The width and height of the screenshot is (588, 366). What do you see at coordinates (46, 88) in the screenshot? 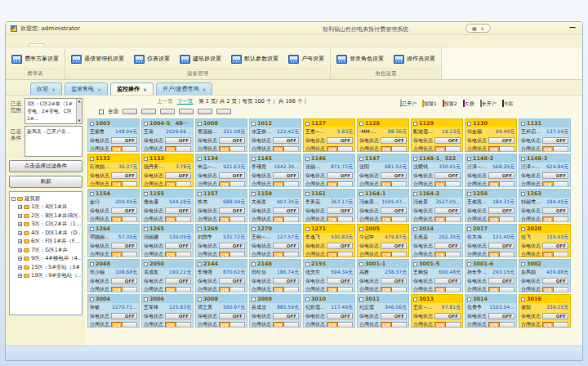
I see `document-tab: 欢迎 ×` at bounding box center [46, 88].